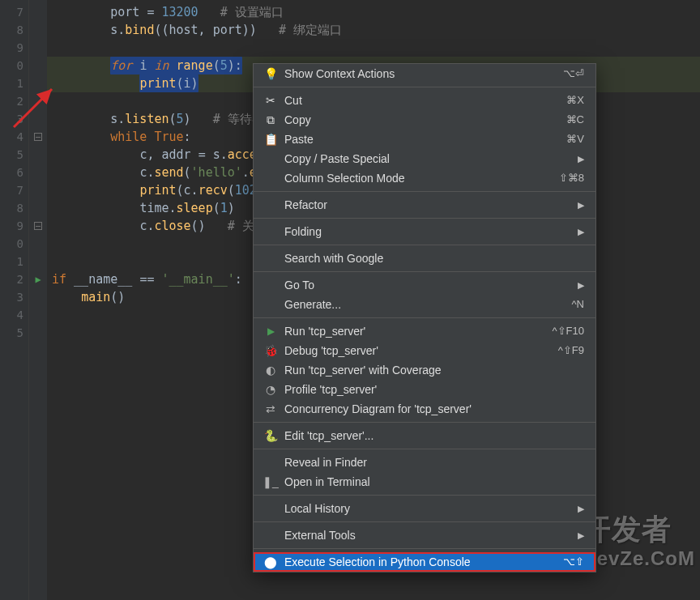  I want to click on cut-icon: ✂, so click(271, 100).